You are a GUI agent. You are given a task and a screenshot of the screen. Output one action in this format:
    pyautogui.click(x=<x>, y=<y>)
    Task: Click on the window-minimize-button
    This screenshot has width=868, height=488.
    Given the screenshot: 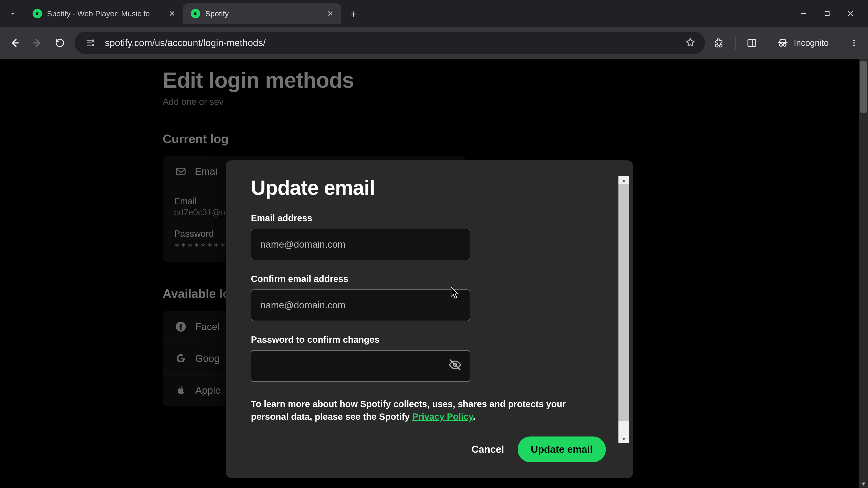 What is the action you would take?
    pyautogui.click(x=804, y=13)
    